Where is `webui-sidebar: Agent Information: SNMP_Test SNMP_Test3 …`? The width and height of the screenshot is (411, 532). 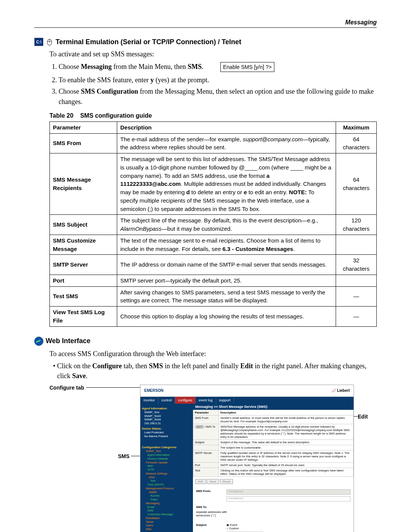
webui-sidebar: Agent Information: SNMP_Test SNMP_Test3 … is located at coordinates (167, 468).